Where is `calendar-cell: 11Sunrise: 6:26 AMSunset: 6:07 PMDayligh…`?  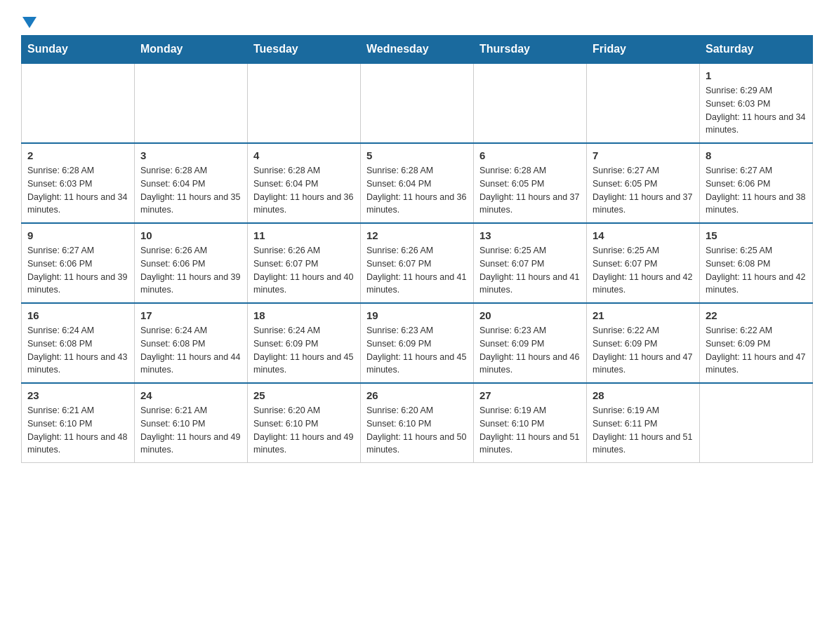 calendar-cell: 11Sunrise: 6:26 AMSunset: 6:07 PMDayligh… is located at coordinates (305, 263).